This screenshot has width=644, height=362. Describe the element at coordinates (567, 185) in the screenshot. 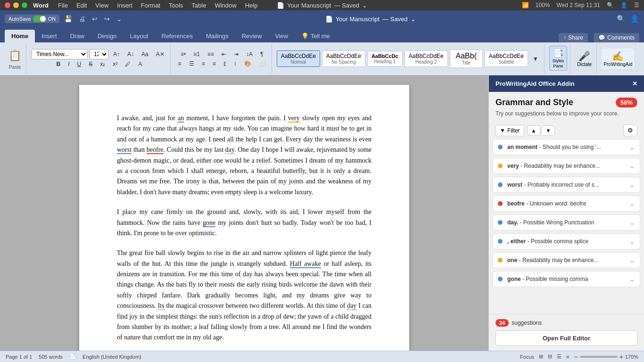

I see `suggestion-item-2: worst - Probably incorrect use of s... ⌄` at that location.